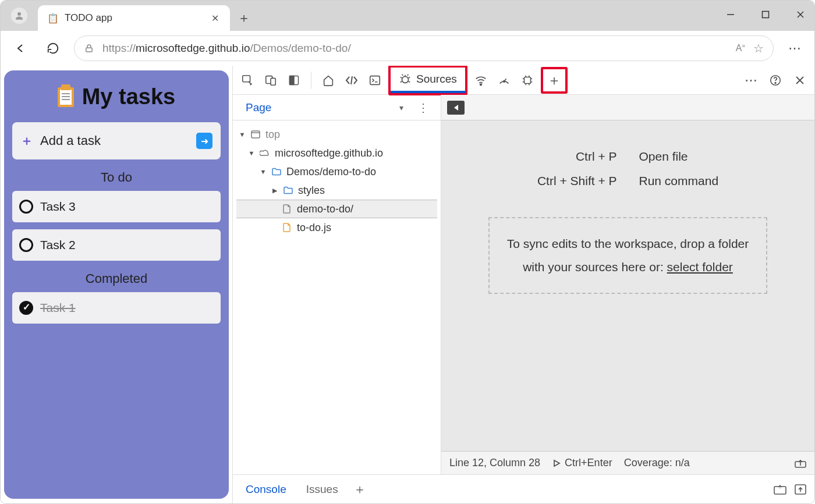 The height and width of the screenshot is (504, 815). I want to click on more-tabs-button: ＋, so click(554, 80).